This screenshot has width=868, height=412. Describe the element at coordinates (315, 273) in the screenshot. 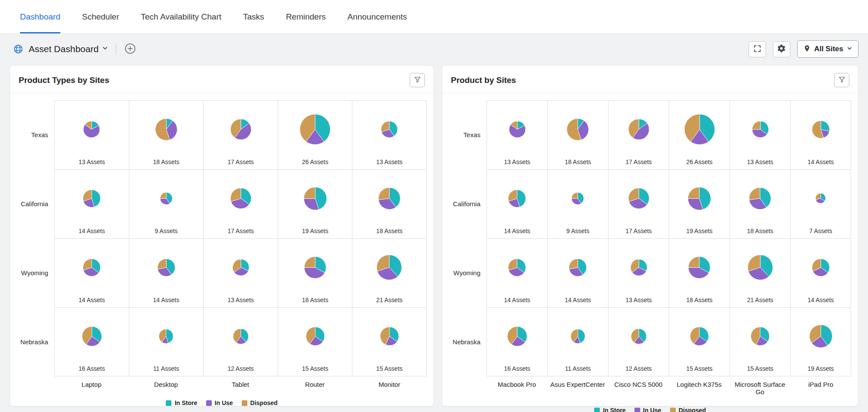

I see `pie-cell-wyoming-router: 18 Assets` at that location.